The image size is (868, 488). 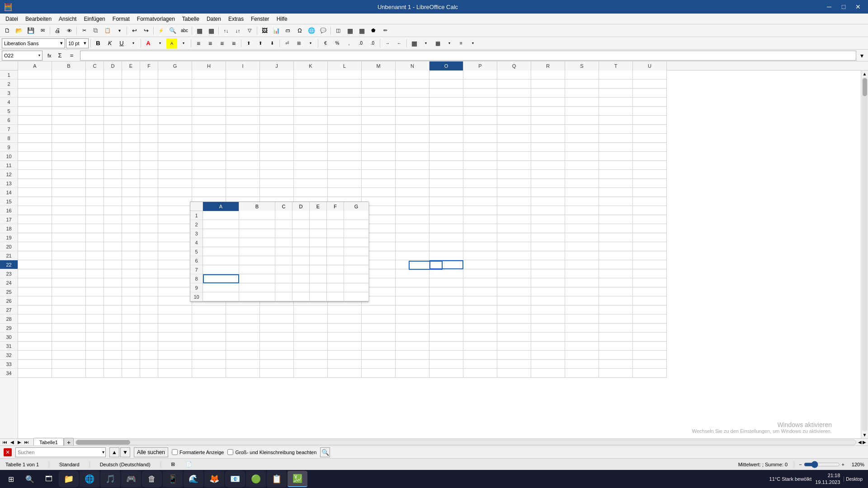 I want to click on cell-F24, so click(x=149, y=283).